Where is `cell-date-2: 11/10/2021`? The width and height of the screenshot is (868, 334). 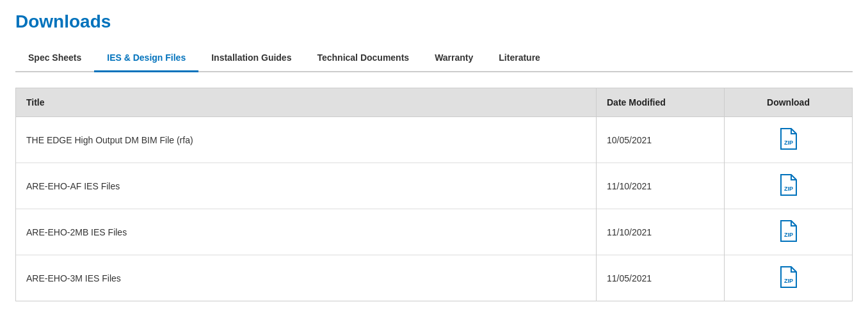 cell-date-2: 11/10/2021 is located at coordinates (661, 232).